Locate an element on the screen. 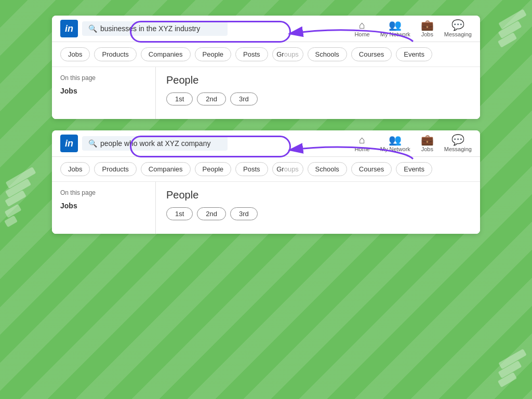  sidebar-title-1: On this page is located at coordinates (104, 78).